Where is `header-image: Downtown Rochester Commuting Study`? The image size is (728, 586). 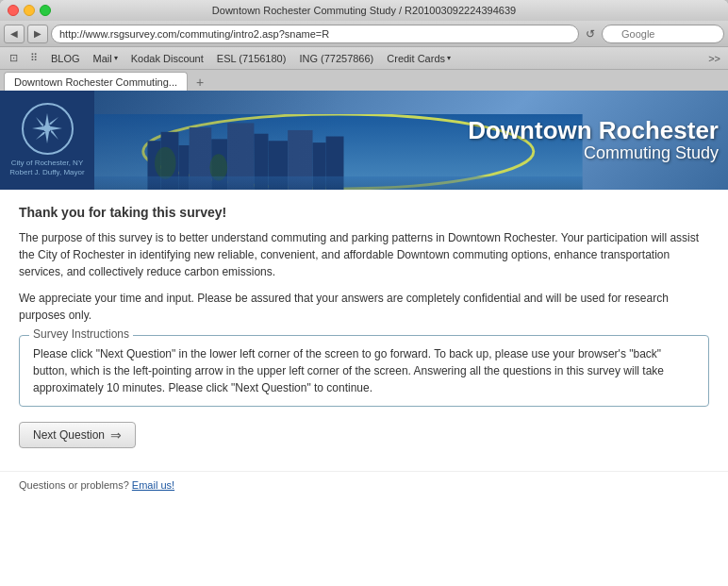
header-image: Downtown Rochester Commuting Study is located at coordinates (411, 140).